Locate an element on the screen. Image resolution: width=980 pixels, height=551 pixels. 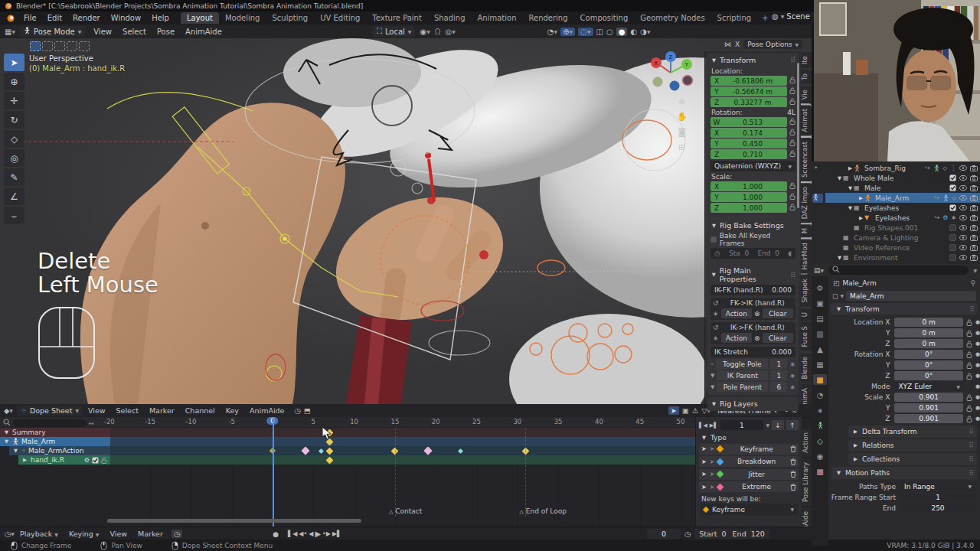
outliner-row-male-arm: ▶Male_Arm↪◇ is located at coordinates (903, 197).